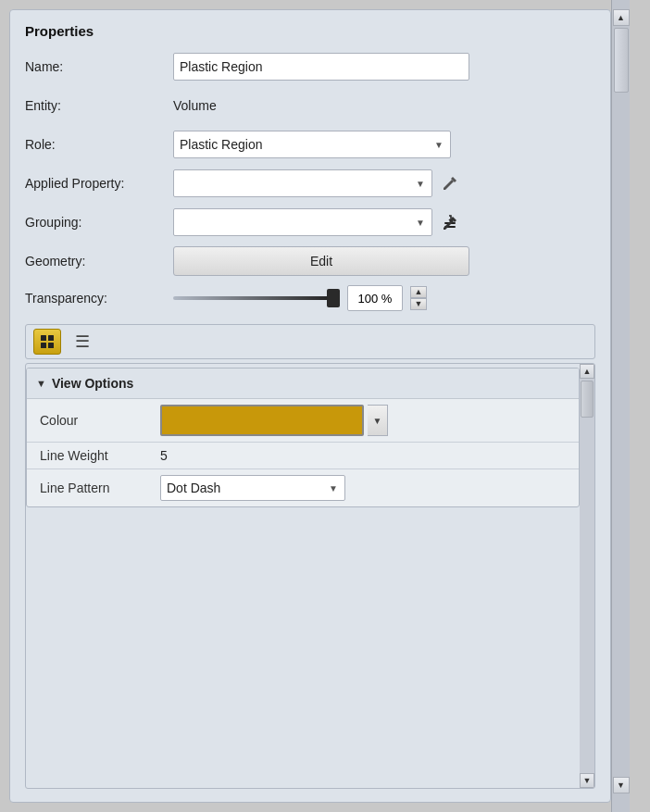 The width and height of the screenshot is (650, 812). What do you see at coordinates (99, 222) in the screenshot?
I see `grouping-label: Grouping:` at bounding box center [99, 222].